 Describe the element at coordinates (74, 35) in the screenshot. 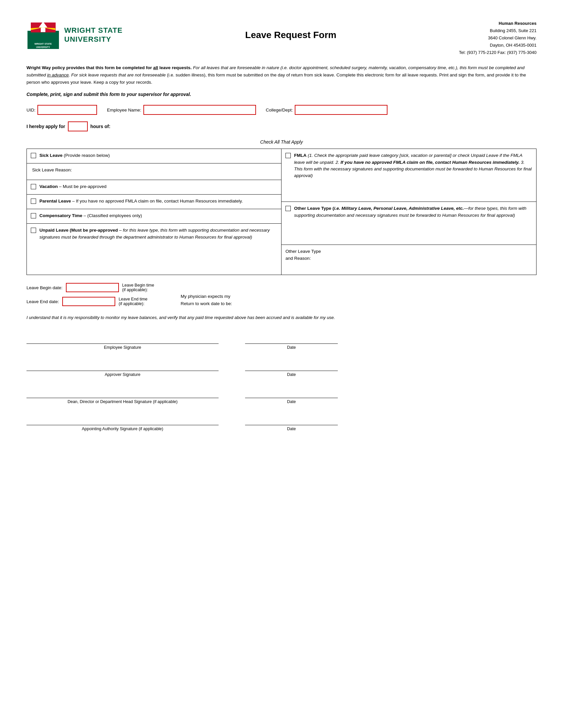

I see `logo-area: WRIGHT STATE UNIVERSITY WRIGHT STATE UNI…` at that location.